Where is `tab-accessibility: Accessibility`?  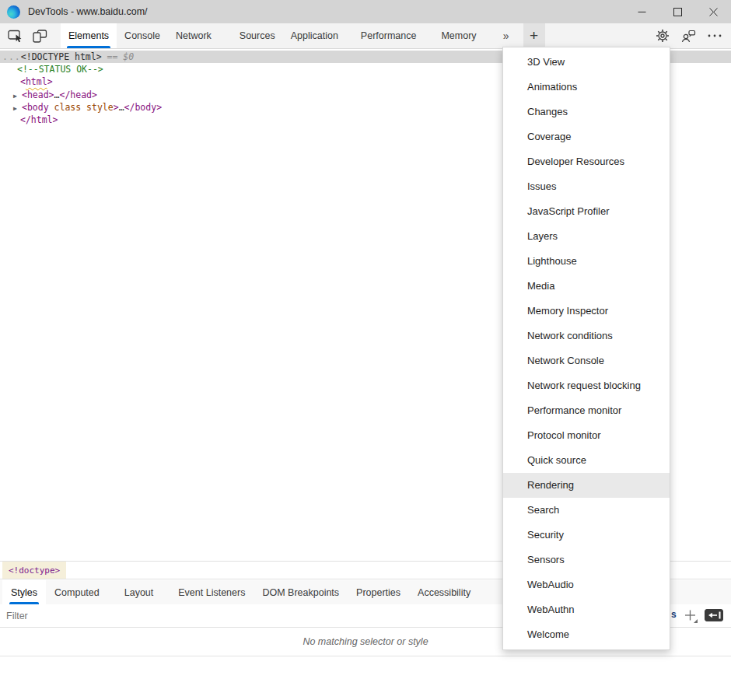
tab-accessibility: Accessibility is located at coordinates (444, 593).